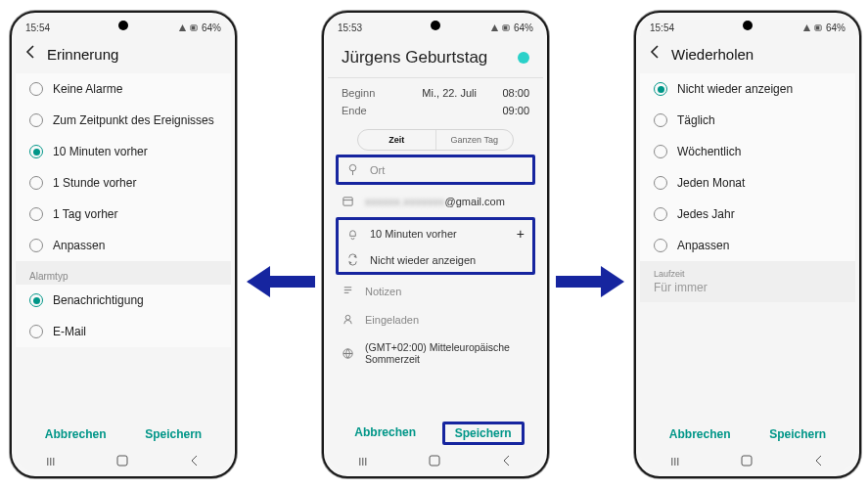 This screenshot has width=868, height=489. Describe the element at coordinates (378, 170) in the screenshot. I see `location-label: Ort` at that location.